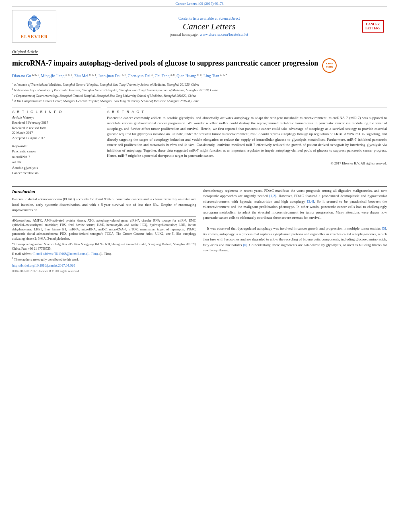  Describe the element at coordinates (229, 18) in the screenshot. I see `sciencedirect-link-text: ScienceDirect` at that location.